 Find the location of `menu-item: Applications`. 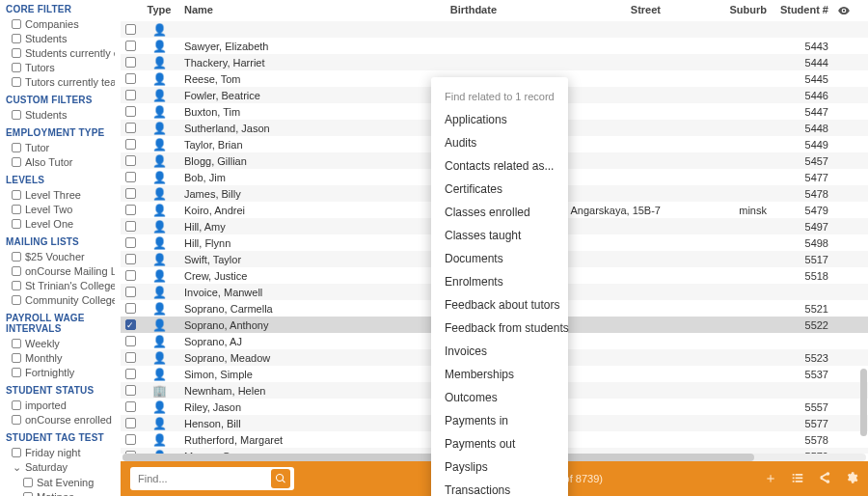

menu-item: Applications is located at coordinates (500, 120).